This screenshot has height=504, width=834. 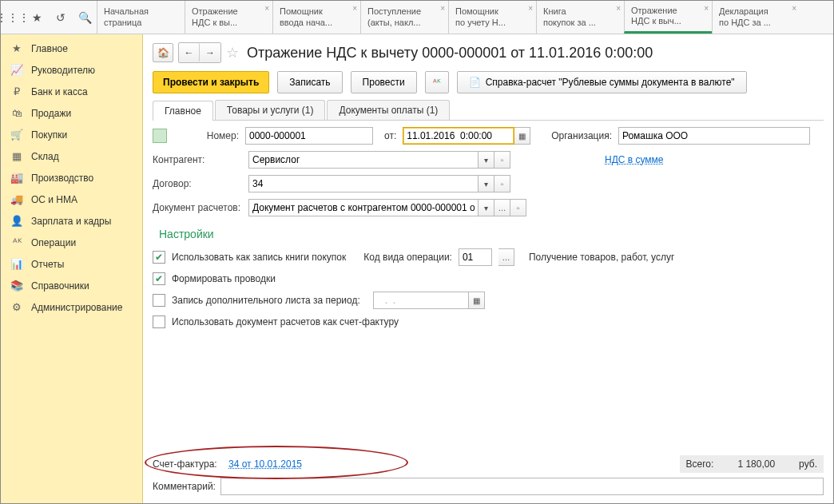 I want to click on comment-field, so click(x=522, y=486).